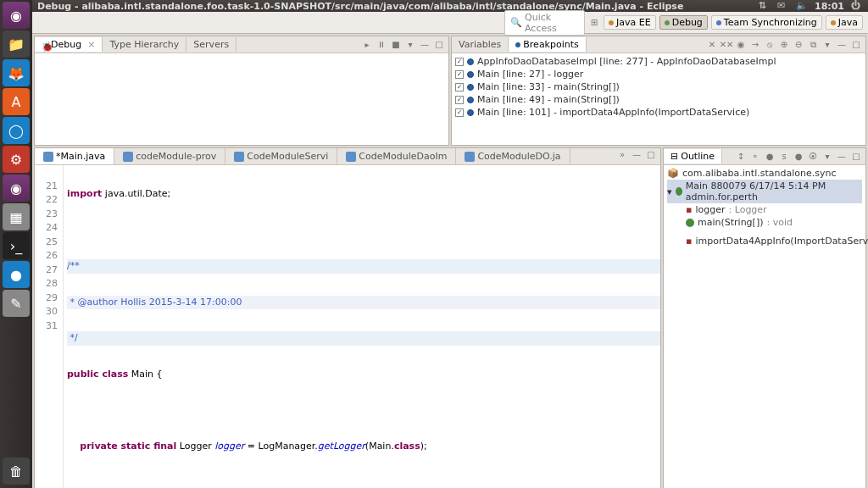 Image resolution: width=868 pixels, height=488 pixels. What do you see at coordinates (630, 22) in the screenshot?
I see `perspective-javaee: Java EE` at bounding box center [630, 22].